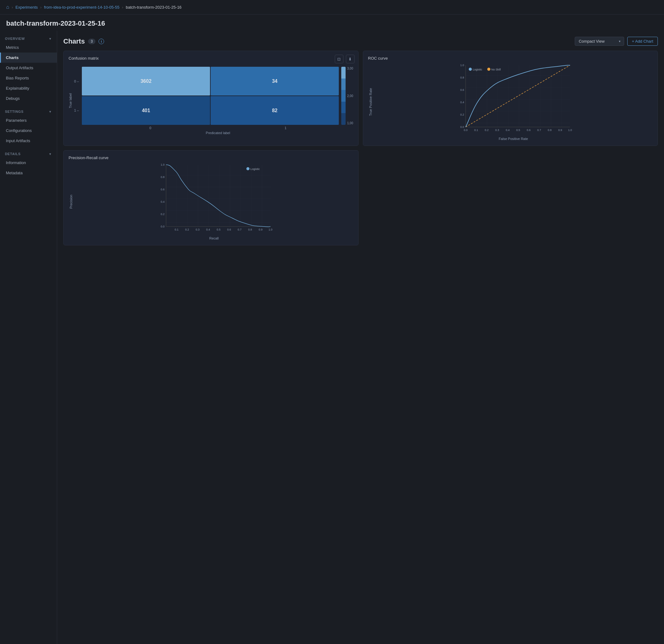 The image size is (664, 644). I want to click on experiments-link: Experiments, so click(26, 7).